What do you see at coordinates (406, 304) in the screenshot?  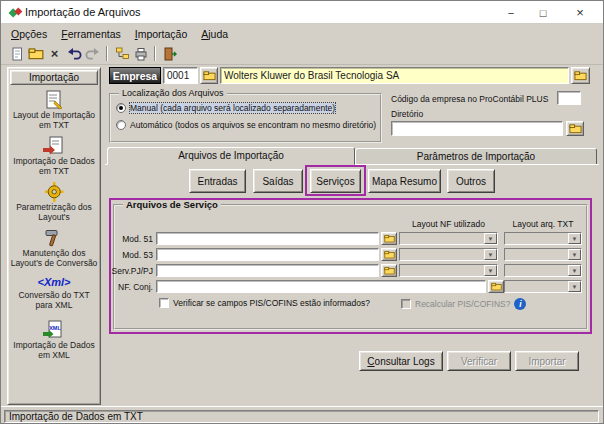 I see `recalcular-pis-cofins-box` at bounding box center [406, 304].